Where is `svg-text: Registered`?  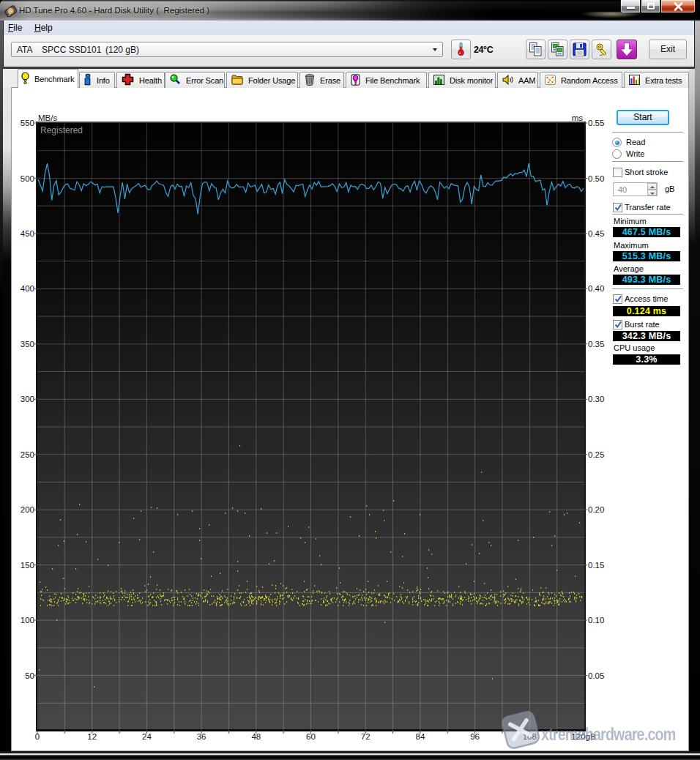 svg-text: Registered is located at coordinates (62, 130).